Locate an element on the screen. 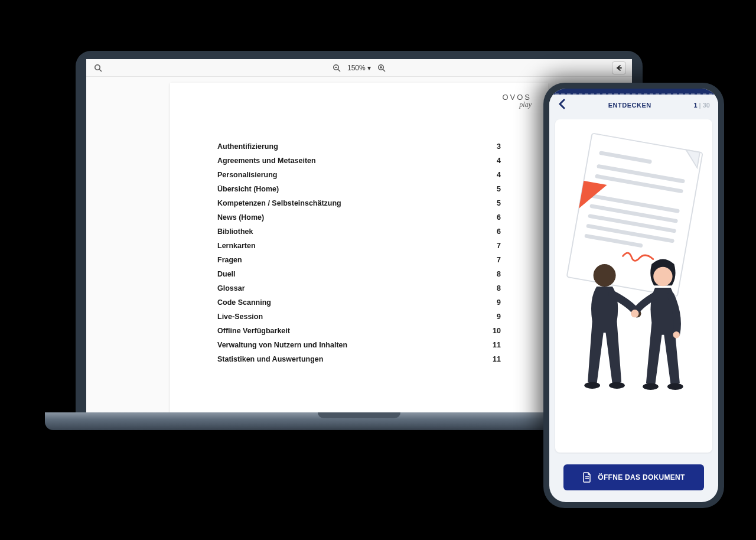 The image size is (756, 540). toc-title: Glossar is located at coordinates (232, 288).